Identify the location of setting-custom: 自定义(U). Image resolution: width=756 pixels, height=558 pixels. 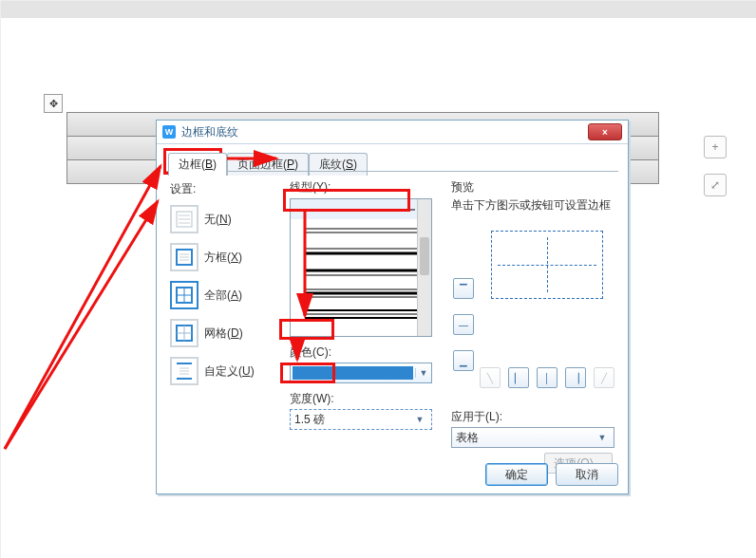
(221, 371).